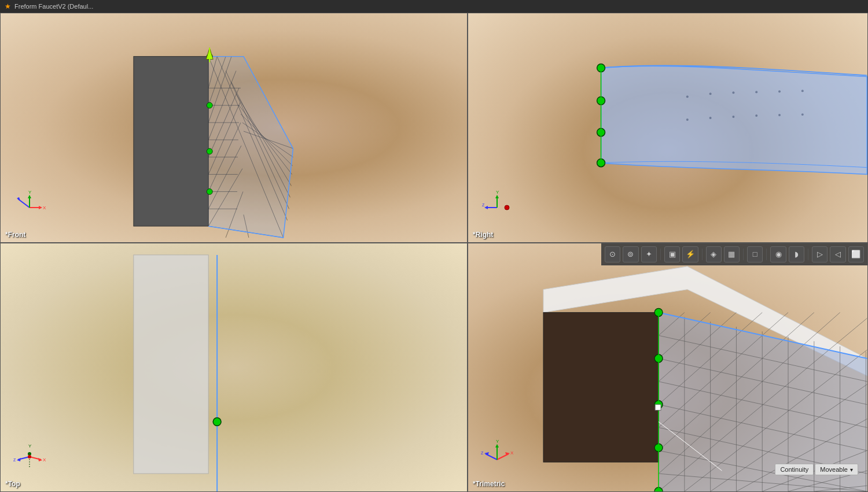  What do you see at coordinates (8, 6) in the screenshot?
I see `app-icon: ★` at bounding box center [8, 6].